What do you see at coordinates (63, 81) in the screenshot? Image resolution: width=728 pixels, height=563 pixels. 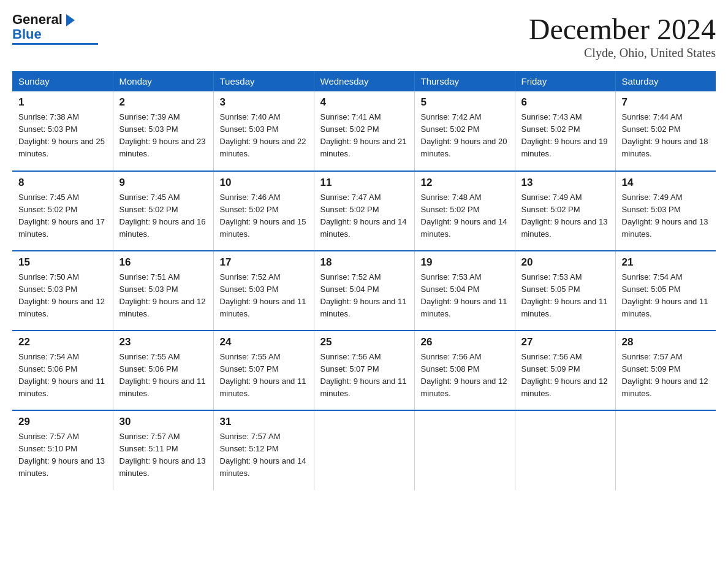 I see `header-sunday: Sunday` at bounding box center [63, 81].